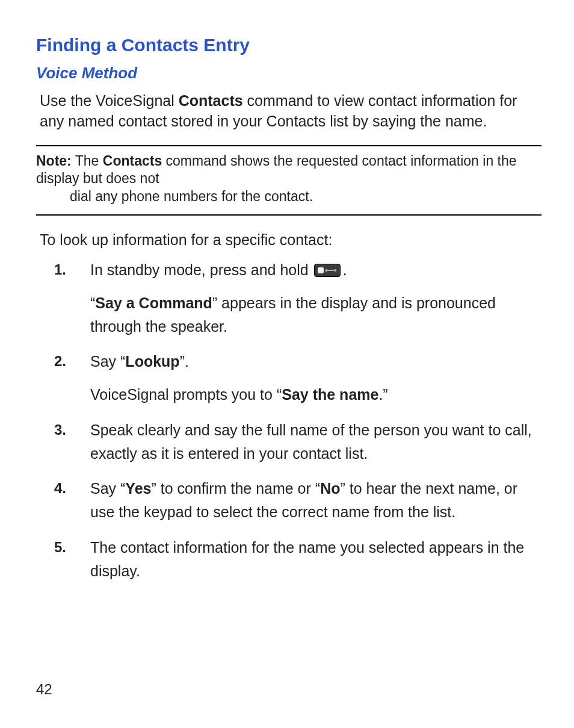  I want to click on step2-text-a: Say “, so click(108, 361).